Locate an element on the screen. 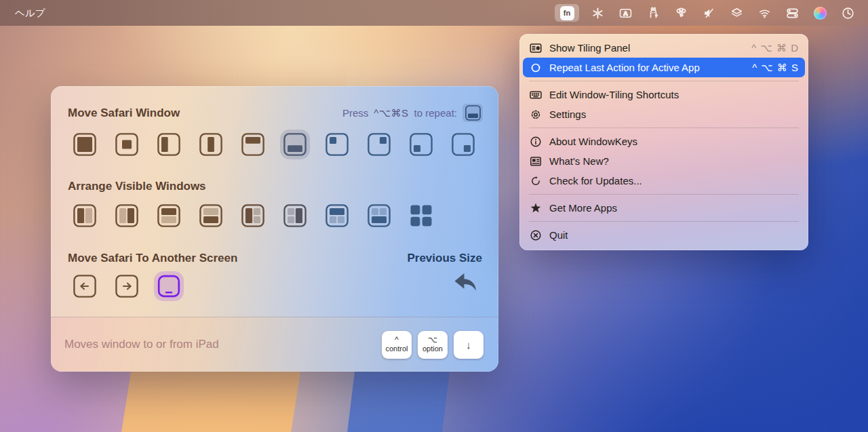 Image resolution: width=868 pixels, height=432 pixels. keycap-label: control is located at coordinates (396, 349).